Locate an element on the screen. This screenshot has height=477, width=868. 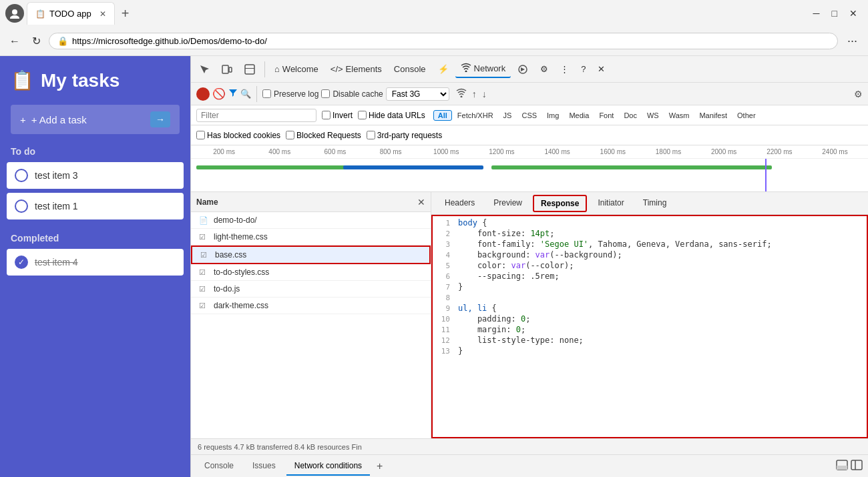
third-party-label: 3rd-party requests is located at coordinates (405, 135).